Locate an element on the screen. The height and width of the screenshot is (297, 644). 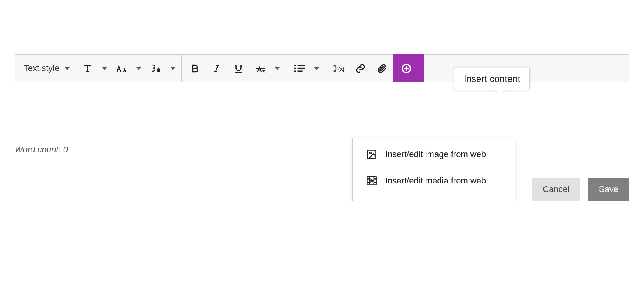
underline-icon is located at coordinates (238, 68).